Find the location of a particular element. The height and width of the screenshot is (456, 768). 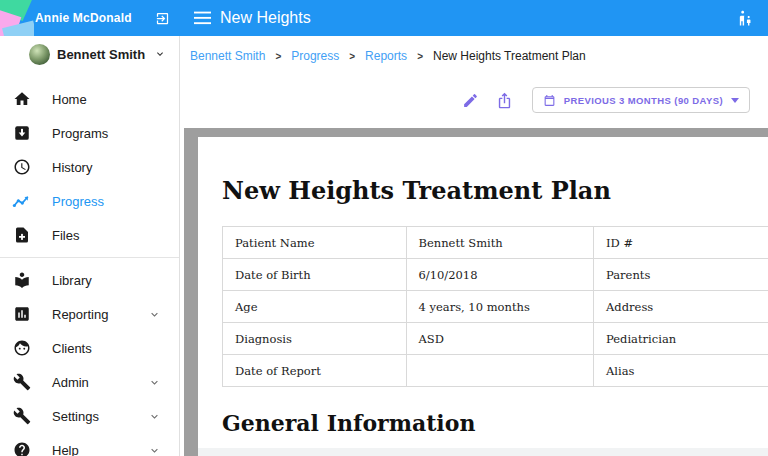

client-avatar is located at coordinates (40, 54).